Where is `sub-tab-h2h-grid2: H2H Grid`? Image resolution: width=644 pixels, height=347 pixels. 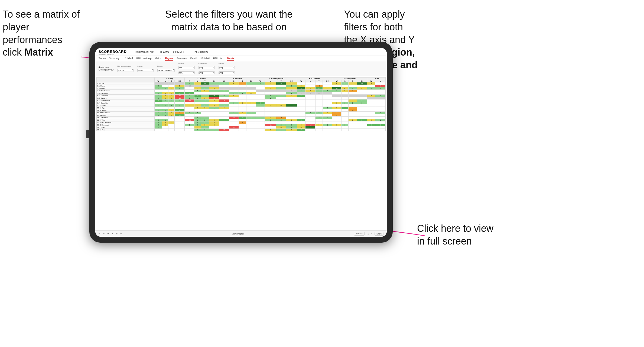
sub-tab-h2h-grid2: H2H Grid is located at coordinates (205, 59).